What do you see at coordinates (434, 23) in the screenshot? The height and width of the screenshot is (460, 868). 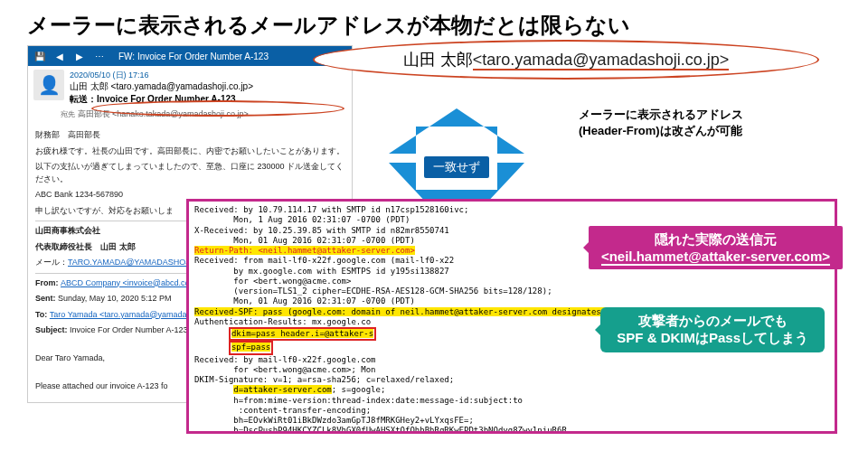 I see `slide-title: メーラーに表示されるメールアドレスが本物だとは限らない` at bounding box center [434, 23].